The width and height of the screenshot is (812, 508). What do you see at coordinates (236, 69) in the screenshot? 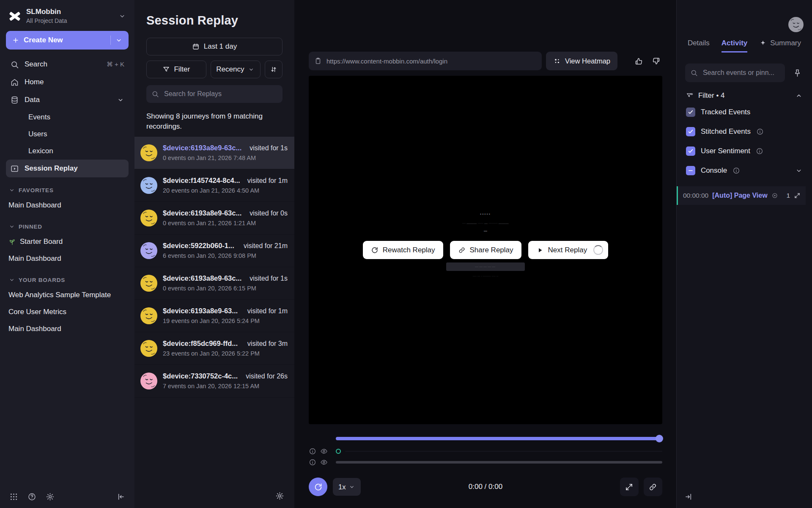
I see `sort-order-dropdown: Recency` at bounding box center [236, 69].